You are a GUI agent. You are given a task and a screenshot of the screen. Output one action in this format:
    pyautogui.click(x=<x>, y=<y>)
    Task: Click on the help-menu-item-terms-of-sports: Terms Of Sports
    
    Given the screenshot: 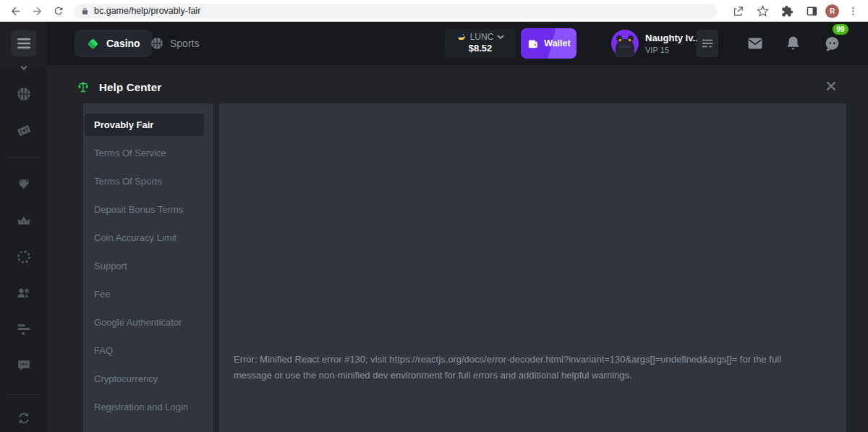 What is the action you would take?
    pyautogui.click(x=145, y=181)
    